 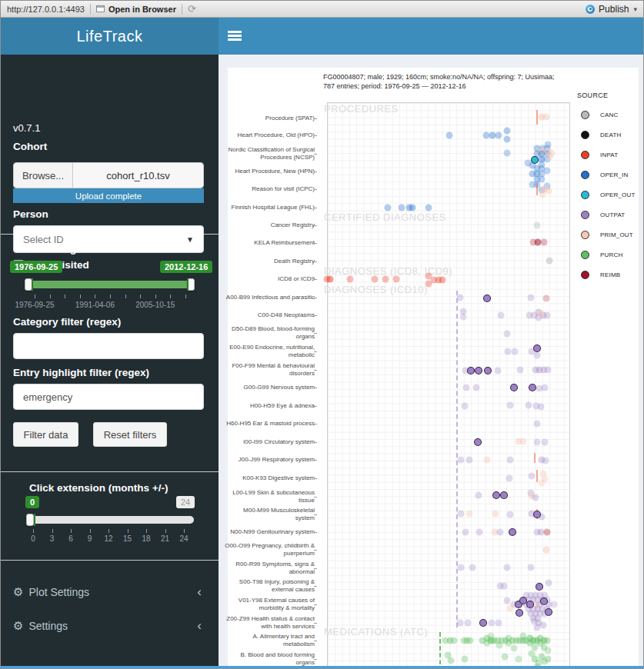 I want to click on sidebar-item-plot-settings: ⚙ Plot Settings ‹, so click(x=109, y=592).